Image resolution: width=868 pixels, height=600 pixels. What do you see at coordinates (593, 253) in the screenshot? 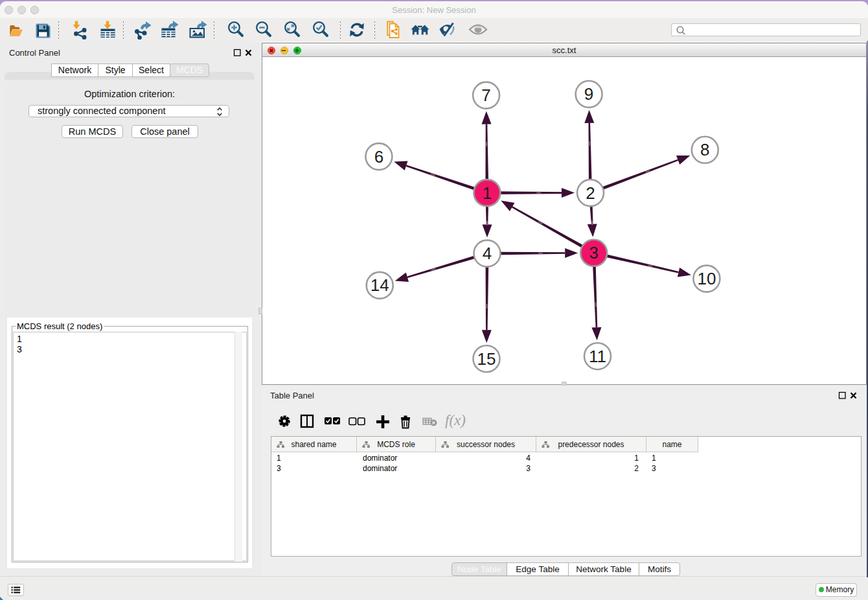
I see `svg-text: 3` at bounding box center [593, 253].